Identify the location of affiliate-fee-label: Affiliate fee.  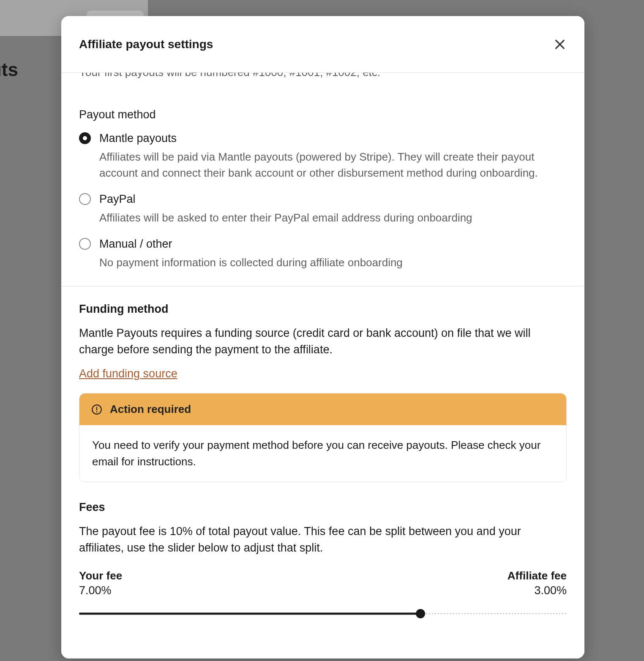
(537, 576).